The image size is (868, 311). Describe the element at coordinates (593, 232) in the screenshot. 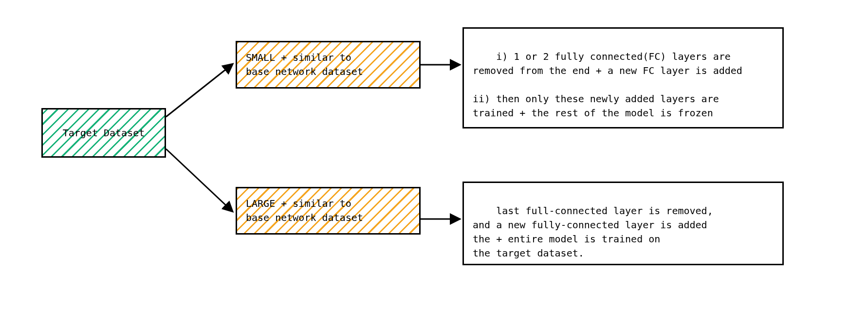

I see `node-large-result-text: last full-connected layer is removed, an…` at that location.